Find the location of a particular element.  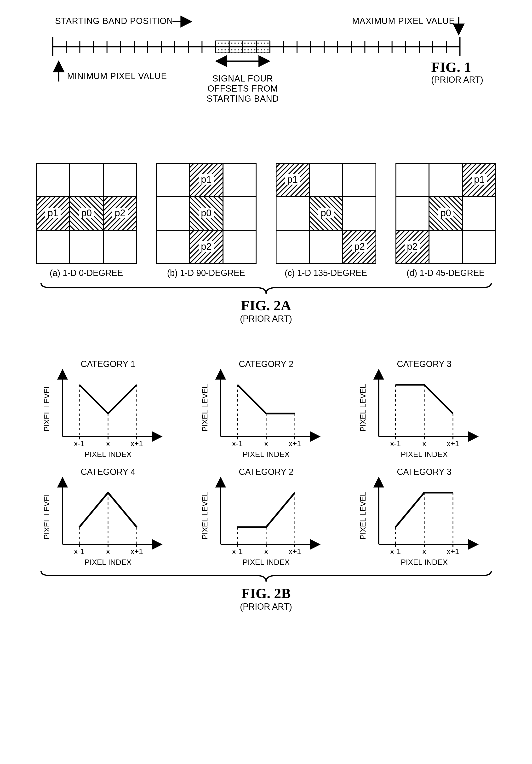

category-plot: CATEGORY 1PIXEL LEVELx-1xx+1PIXEL INDEX is located at coordinates (108, 408).